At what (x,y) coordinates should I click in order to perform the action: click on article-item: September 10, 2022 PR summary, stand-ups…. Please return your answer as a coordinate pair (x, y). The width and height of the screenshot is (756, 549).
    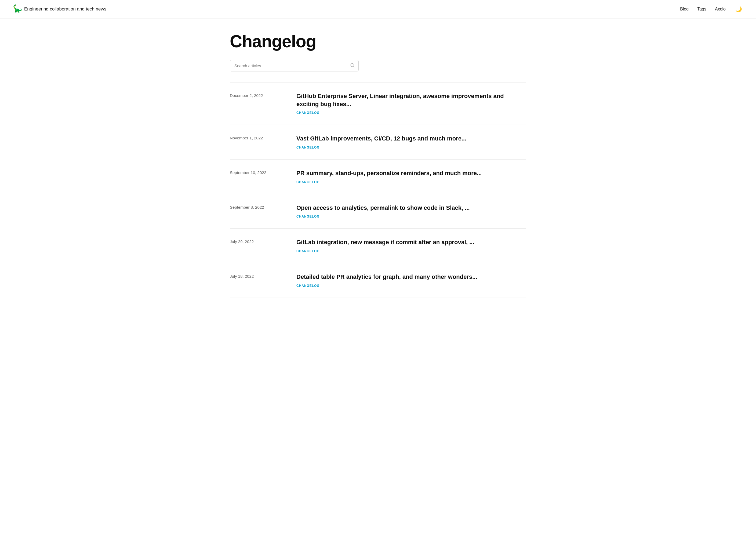
    Looking at the image, I should click on (378, 177).